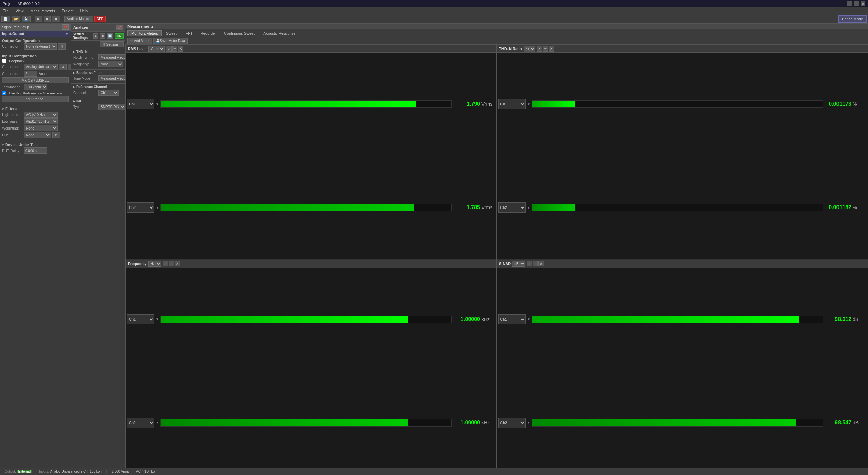  Describe the element at coordinates (467, 319) in the screenshot. I see `freq-ch1-value: 1.00000` at that location.